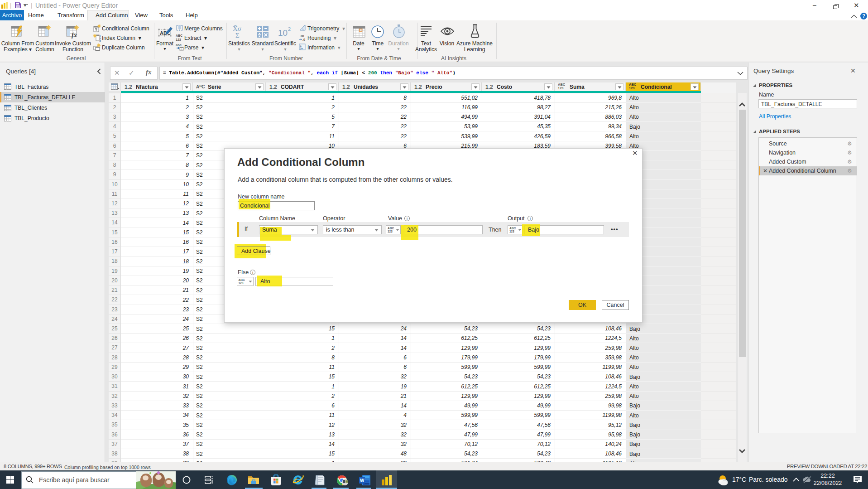  What do you see at coordinates (283, 33) in the screenshot?
I see `svg-text: 10` at bounding box center [283, 33].